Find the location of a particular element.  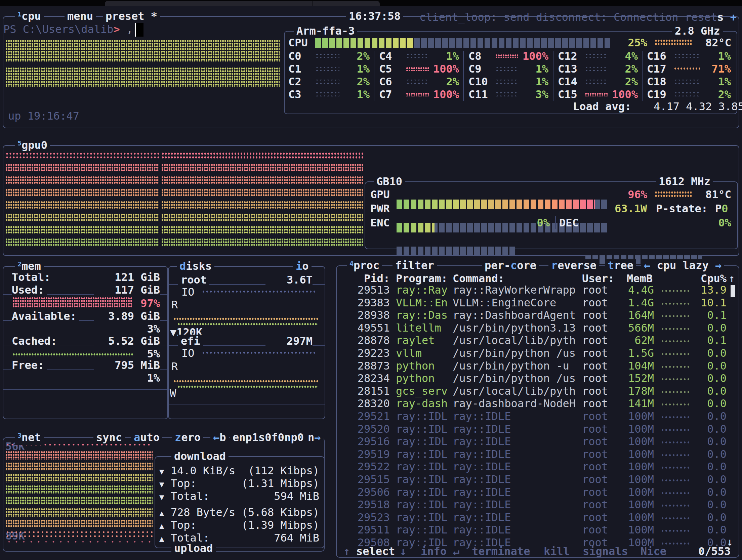

disk-efi-write-graph2 is located at coordinates (248, 386).